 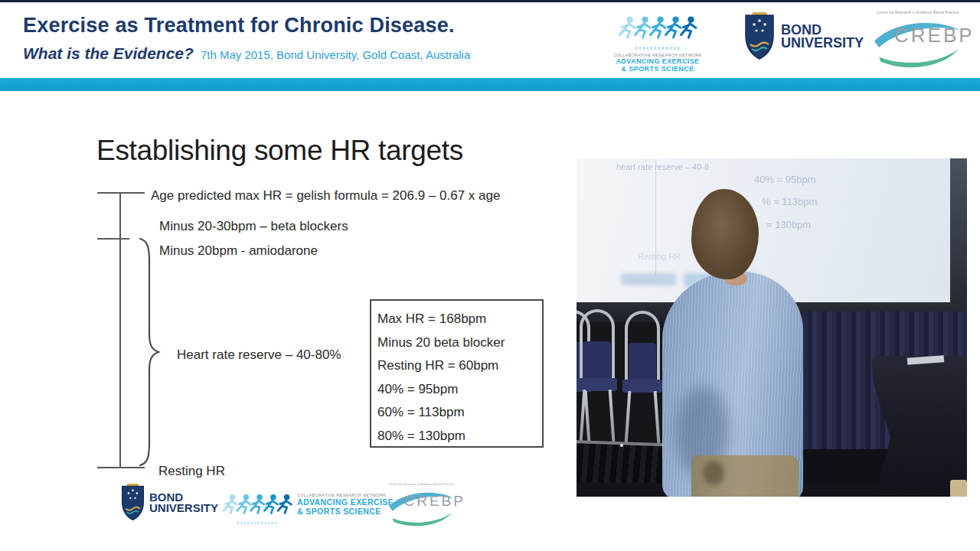 What do you see at coordinates (714, 473) in the screenshot?
I see `speaker-hand-in-pocket` at bounding box center [714, 473].